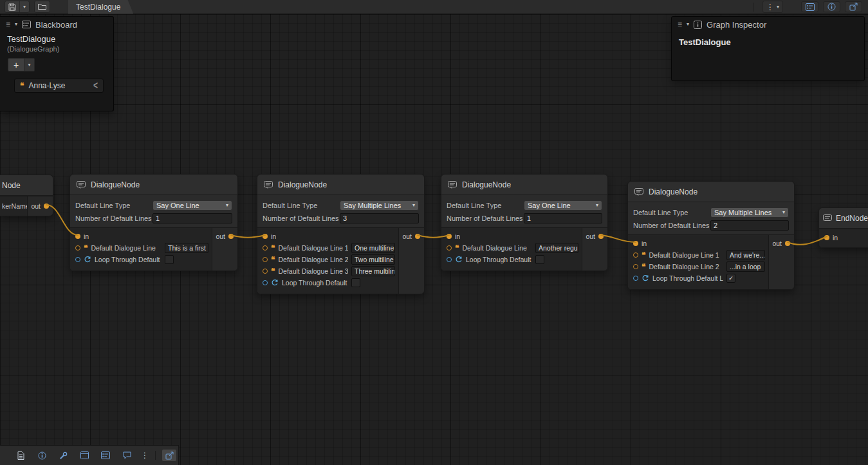 This screenshot has height=465, width=868. What do you see at coordinates (315, 283) in the screenshot?
I see `loop-label: Loop Through Default Lines?` at bounding box center [315, 283].